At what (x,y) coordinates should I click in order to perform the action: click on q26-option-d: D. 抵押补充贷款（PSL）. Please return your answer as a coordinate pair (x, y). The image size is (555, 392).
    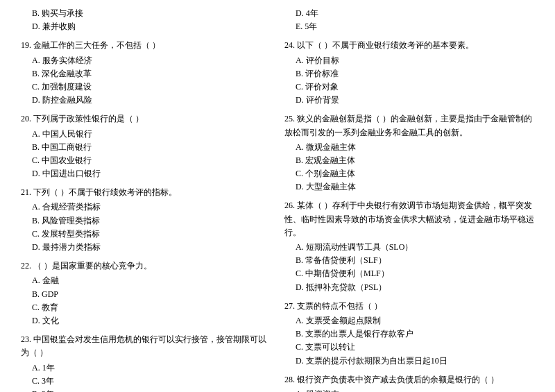
    Looking at the image, I should click on (409, 287).